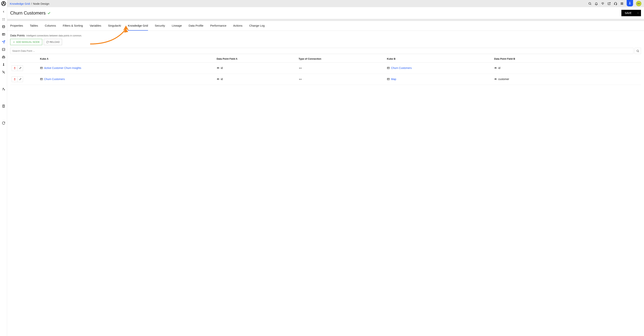  I want to click on table-row: Active Customer Churn Insights 12id Chur…, so click(326, 68).